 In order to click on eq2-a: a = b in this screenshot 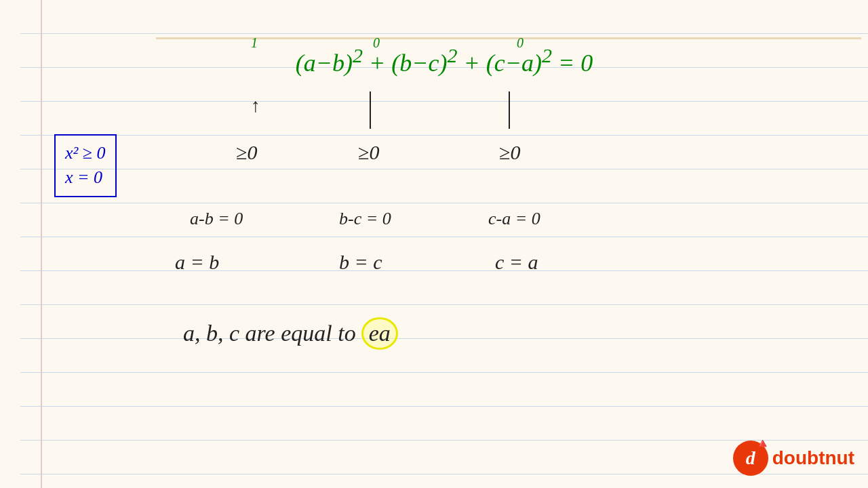, I will do `click(197, 262)`.